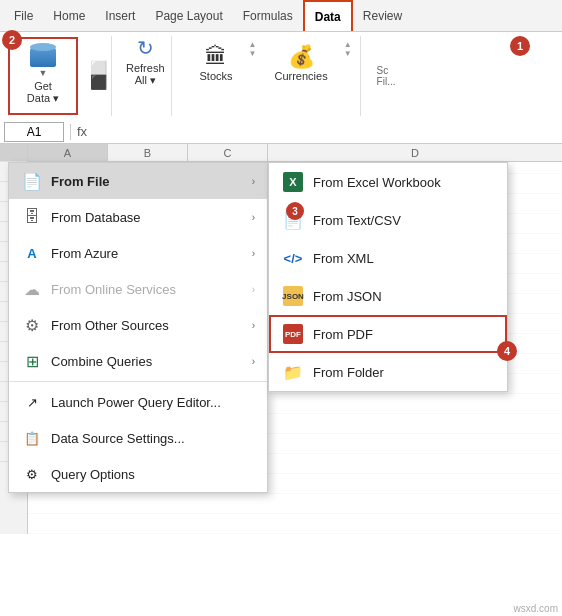  I want to click on excel-icon: X, so click(293, 182).